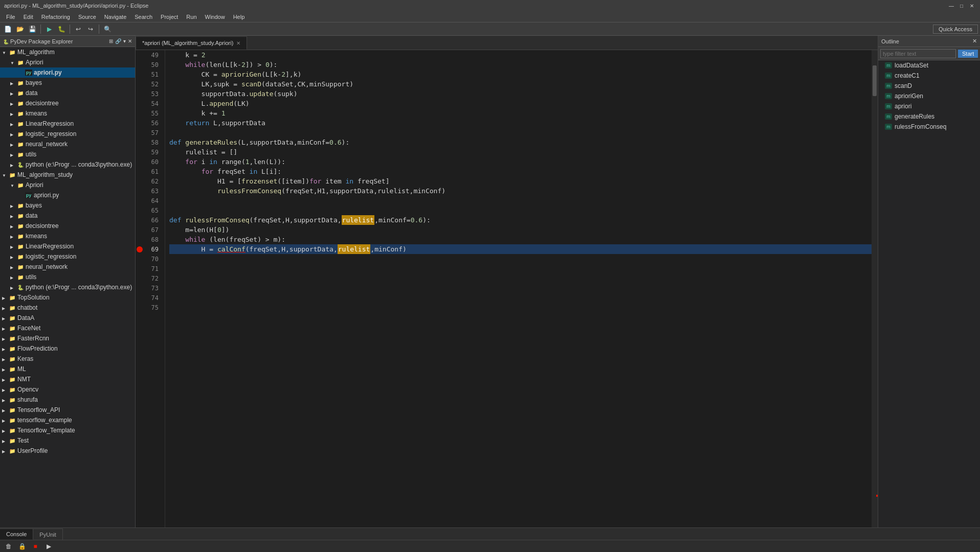 The width and height of the screenshot is (980, 552). Describe the element at coordinates (29, 17) in the screenshot. I see `menu-item-edit: Edit` at that location.